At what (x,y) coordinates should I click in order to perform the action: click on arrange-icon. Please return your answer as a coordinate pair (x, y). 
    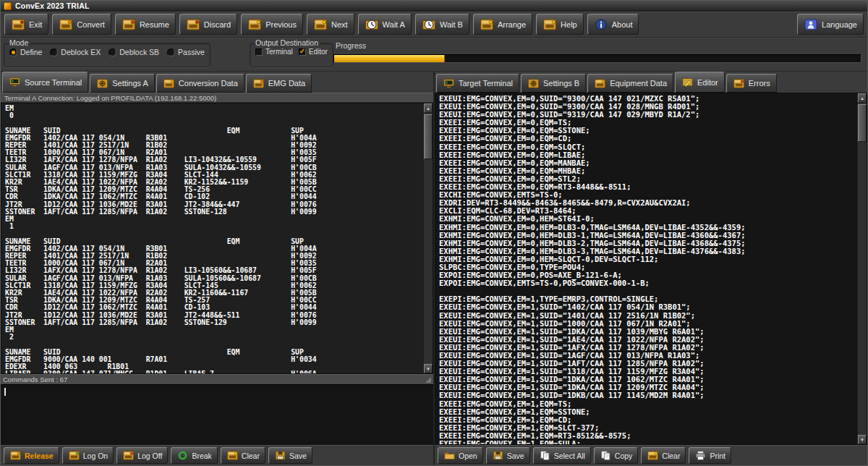
    Looking at the image, I should click on (487, 25).